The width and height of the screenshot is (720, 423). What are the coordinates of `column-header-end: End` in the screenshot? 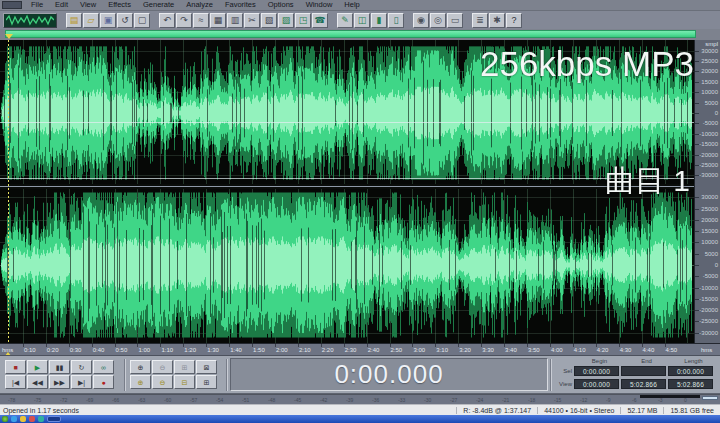 It's located at (646, 361).